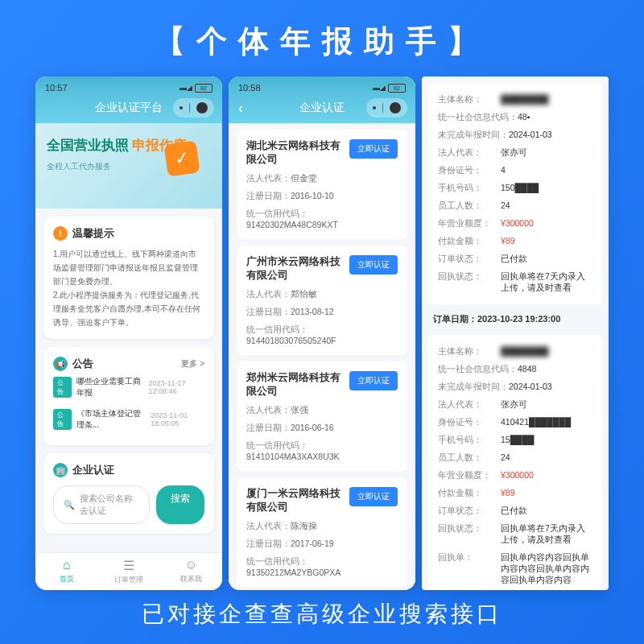  I want to click on notice-text: 哪些企业需要工商年报, so click(109, 387).